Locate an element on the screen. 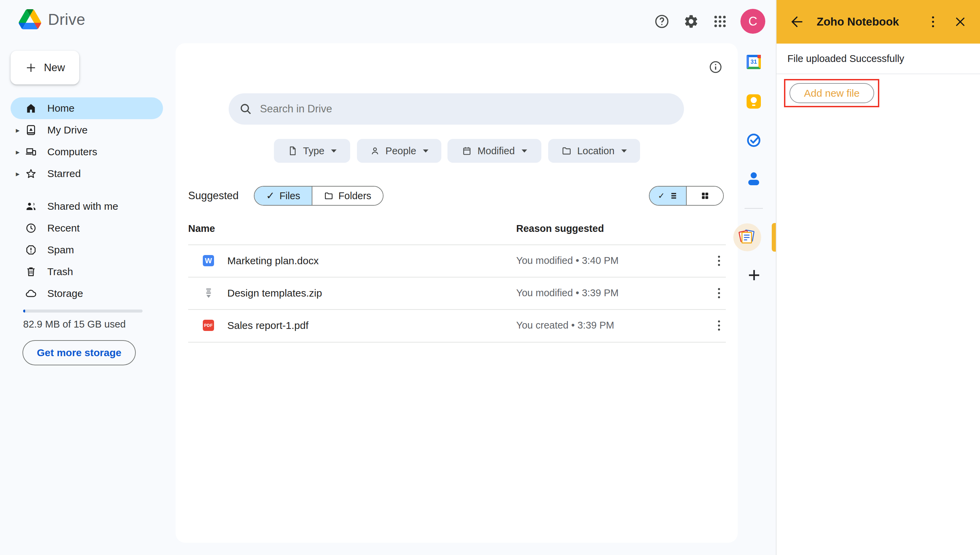 The height and width of the screenshot is (555, 980). add-new-file-button: Add new file is located at coordinates (832, 93).